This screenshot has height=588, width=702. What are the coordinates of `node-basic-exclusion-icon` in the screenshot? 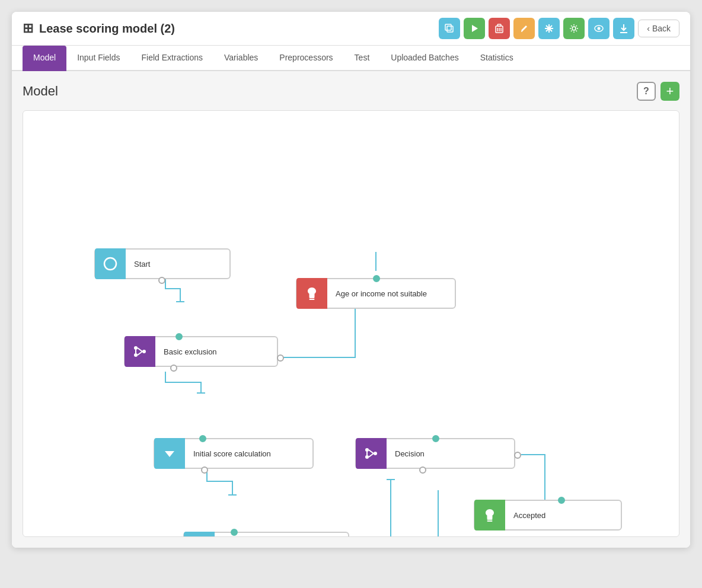 It's located at (140, 351).